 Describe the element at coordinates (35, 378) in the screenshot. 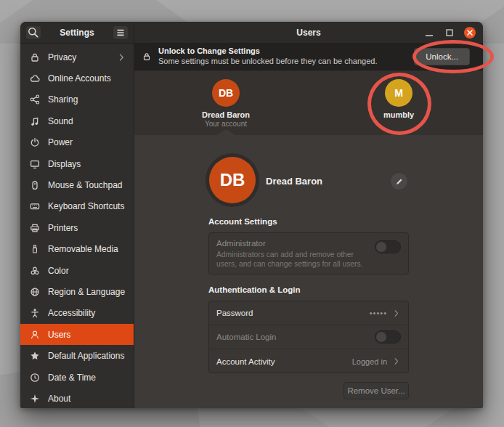

I see `clock-icon` at that location.